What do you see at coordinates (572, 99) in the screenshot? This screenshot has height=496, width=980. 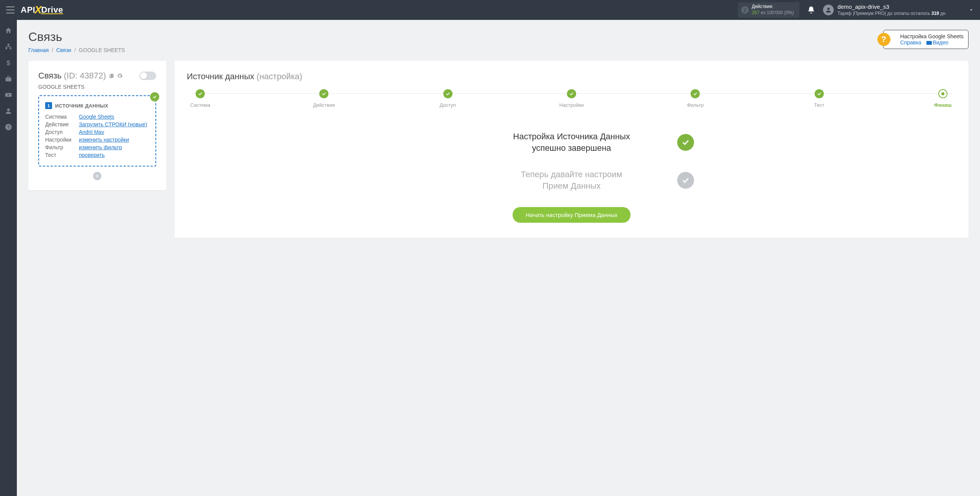 I see `step-настройки: Настройки` at bounding box center [572, 99].